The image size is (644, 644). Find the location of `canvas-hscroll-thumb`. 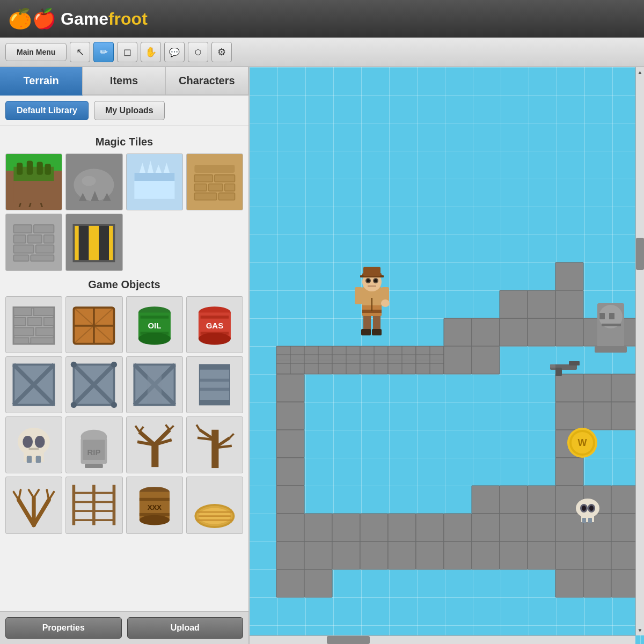

canvas-hscroll-thumb is located at coordinates (348, 640).